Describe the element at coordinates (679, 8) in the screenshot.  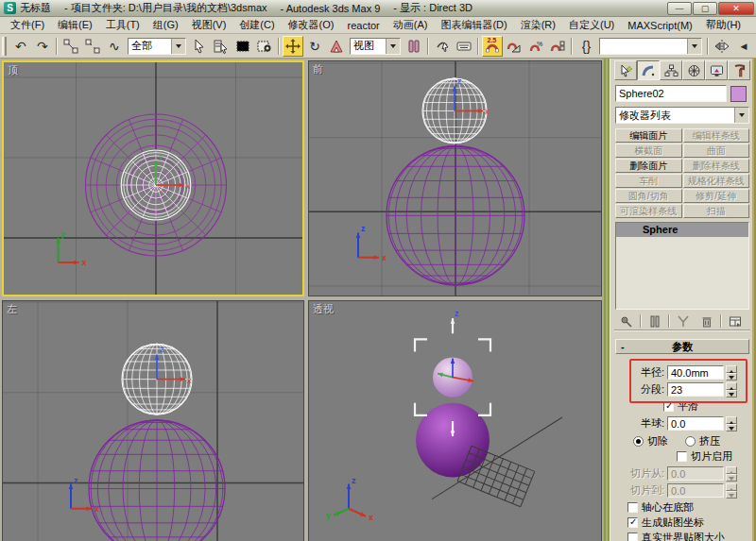
I see `minimize-button: —` at that location.